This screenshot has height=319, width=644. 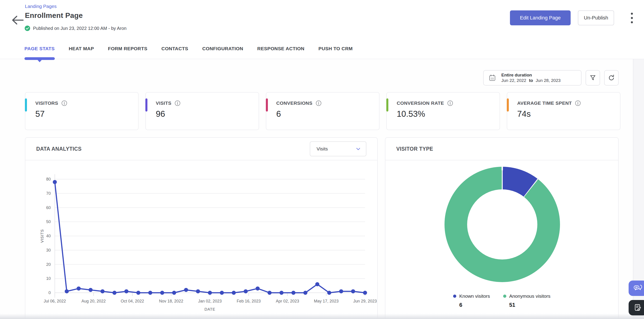 I want to click on legend-item-anonymous-visitors: Anonymous visitors51, so click(x=527, y=301).